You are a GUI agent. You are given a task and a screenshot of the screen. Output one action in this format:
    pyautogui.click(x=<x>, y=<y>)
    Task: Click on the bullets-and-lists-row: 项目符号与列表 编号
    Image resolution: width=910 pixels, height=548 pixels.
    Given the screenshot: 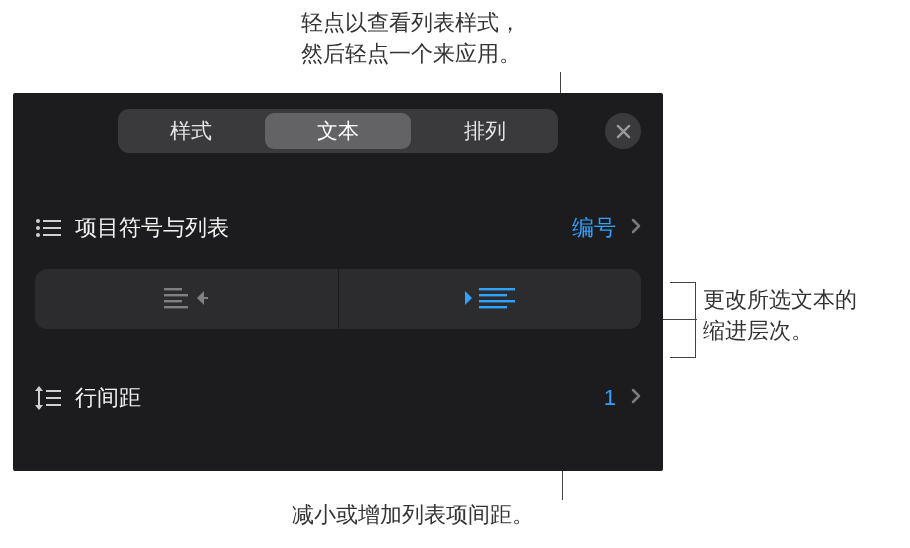 What is the action you would take?
    pyautogui.click(x=338, y=228)
    